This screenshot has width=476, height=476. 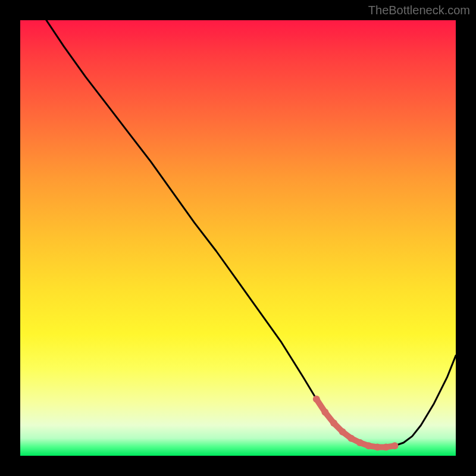 I want to click on watermark-text: TheBottleneck.com, so click(x=419, y=11).